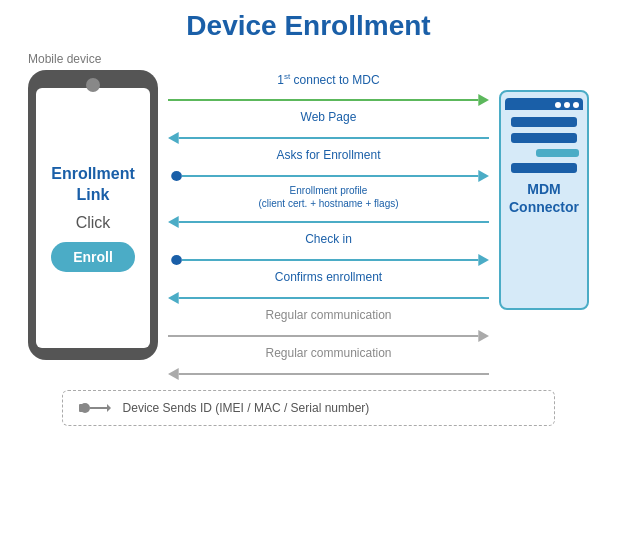 The width and height of the screenshot is (617, 536). What do you see at coordinates (328, 165) in the screenshot?
I see `arrow-row-3: Asks for Enrollment` at bounding box center [328, 165].